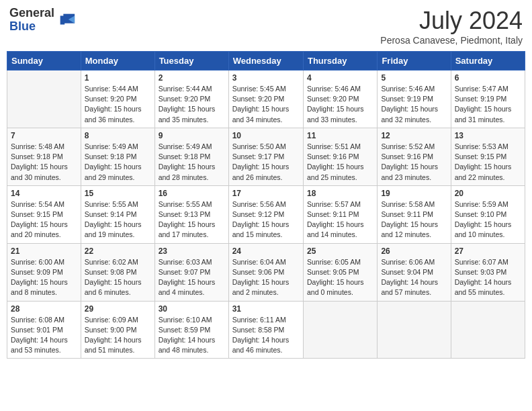 The height and width of the screenshot is (411, 532). What do you see at coordinates (414, 105) in the screenshot?
I see `day-info: Sunrise: 5:46 AMSunset: 9:19 PMDaylight:…` at bounding box center [414, 105].